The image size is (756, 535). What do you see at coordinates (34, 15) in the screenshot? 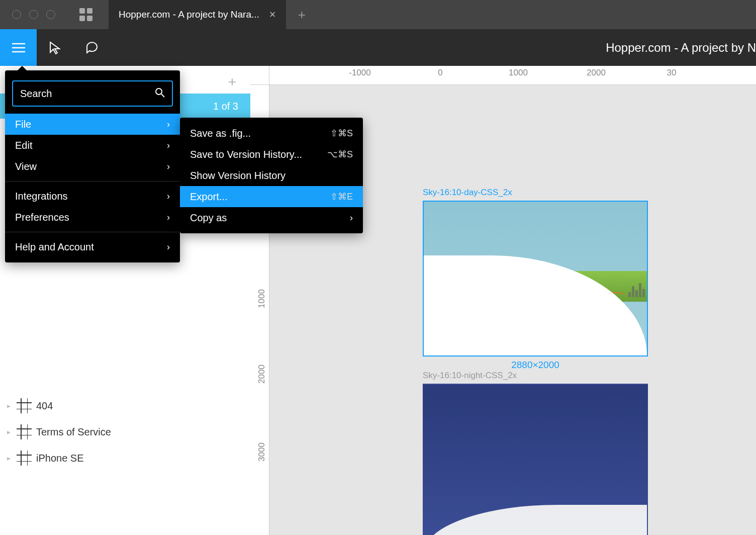
I see `window-controls` at bounding box center [34, 15].